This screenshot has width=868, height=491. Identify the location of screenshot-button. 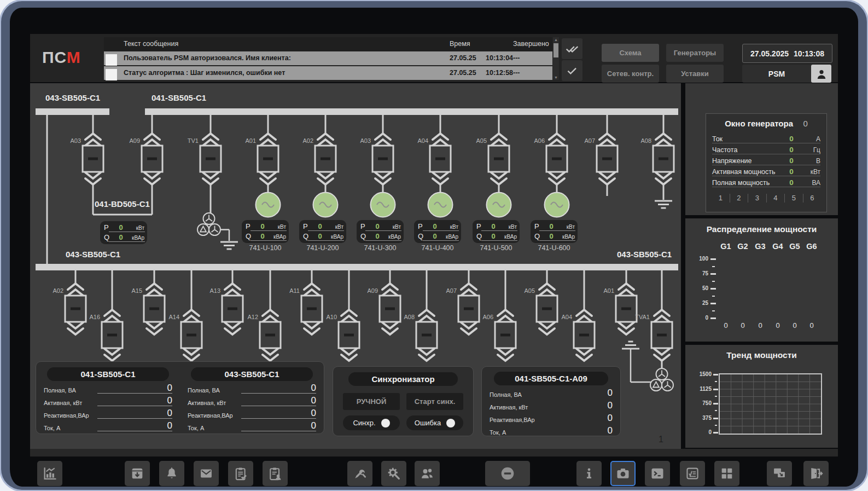
(623, 473).